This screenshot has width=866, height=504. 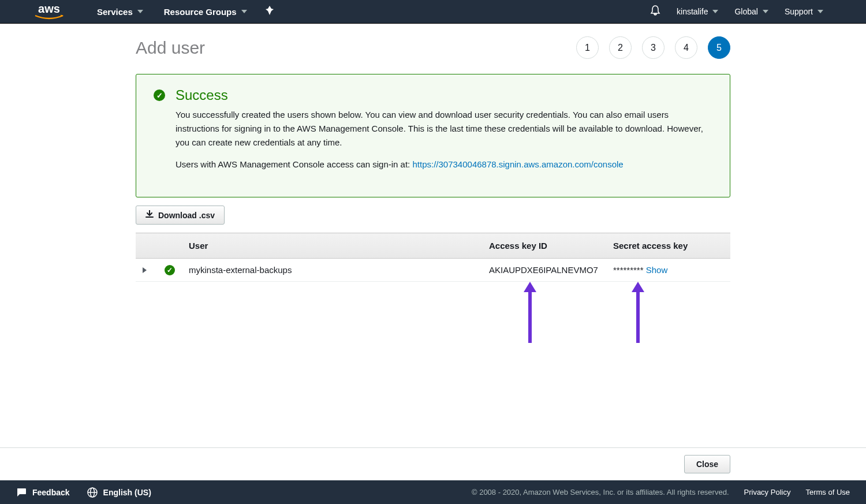 I want to click on signin-url-link: https://307340046878.signin.aws.amazon.c…, so click(x=517, y=164).